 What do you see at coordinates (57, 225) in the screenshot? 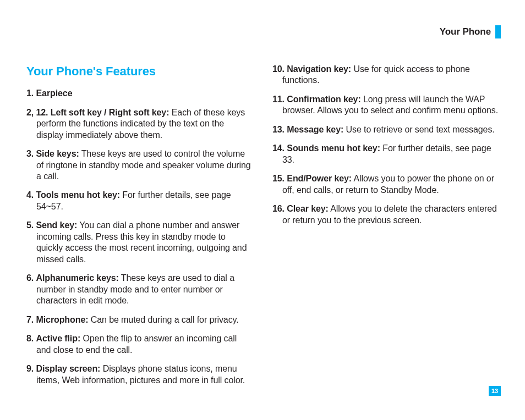
I see `feature-name: Send key:` at bounding box center [57, 225].